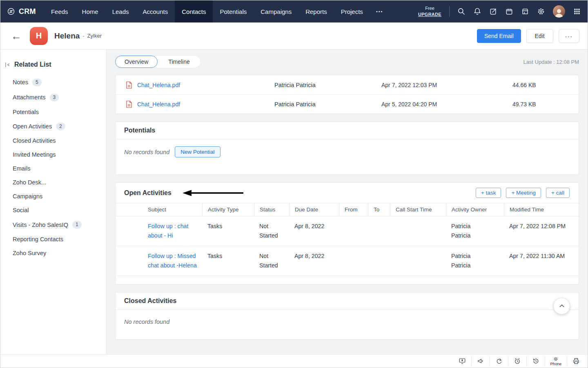  What do you see at coordinates (22, 11) in the screenshot?
I see `brand: CRM` at bounding box center [22, 11].